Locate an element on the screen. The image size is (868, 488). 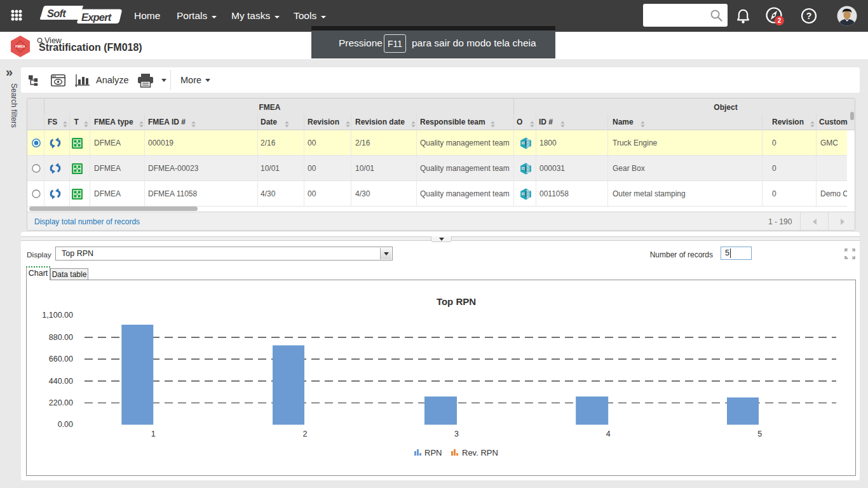
svg-text: Top RPN is located at coordinates (456, 301).